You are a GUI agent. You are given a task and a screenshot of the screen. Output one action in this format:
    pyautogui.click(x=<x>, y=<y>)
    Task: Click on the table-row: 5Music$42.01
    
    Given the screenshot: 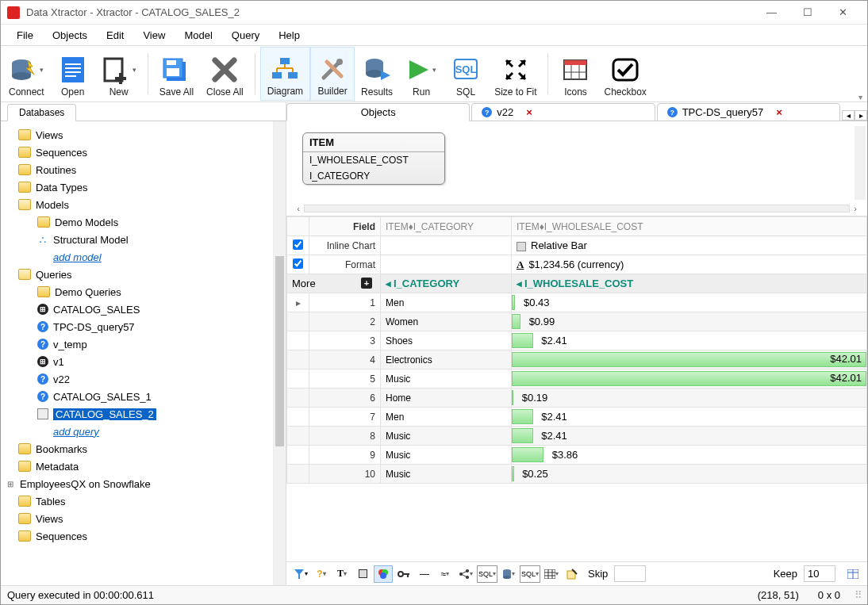 What is the action you would take?
    pyautogui.click(x=578, y=379)
    